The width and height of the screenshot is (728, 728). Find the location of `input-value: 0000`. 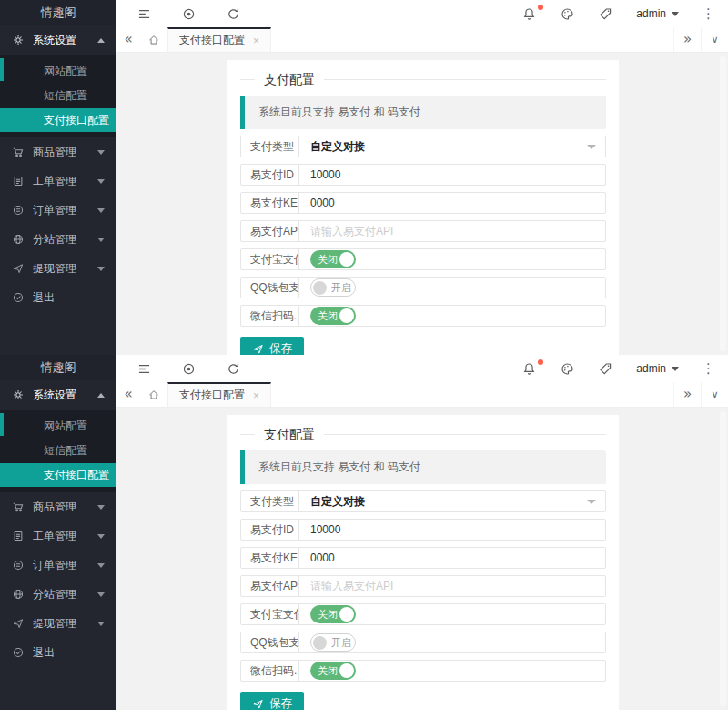

input-value: 0000 is located at coordinates (322, 558).